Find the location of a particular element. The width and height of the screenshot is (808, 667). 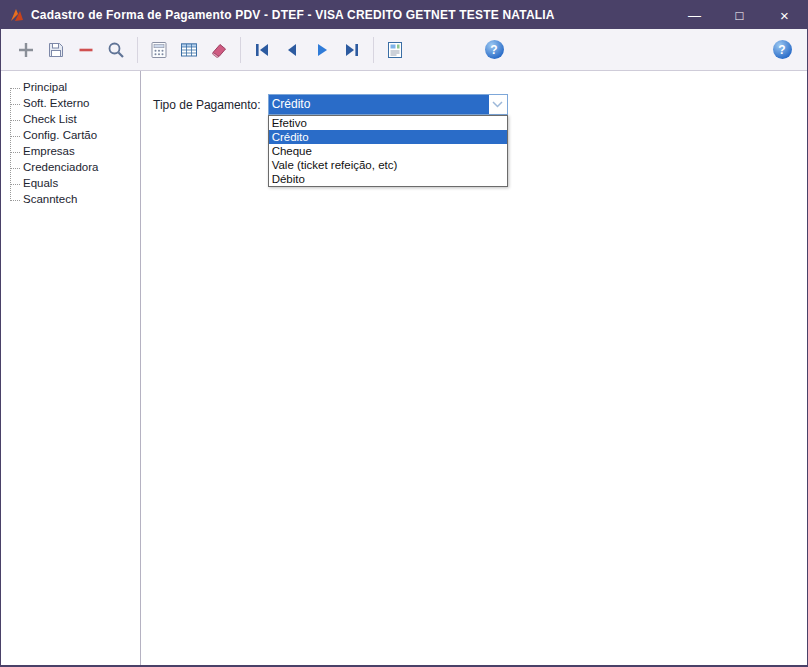

skip-first-icon is located at coordinates (262, 50).